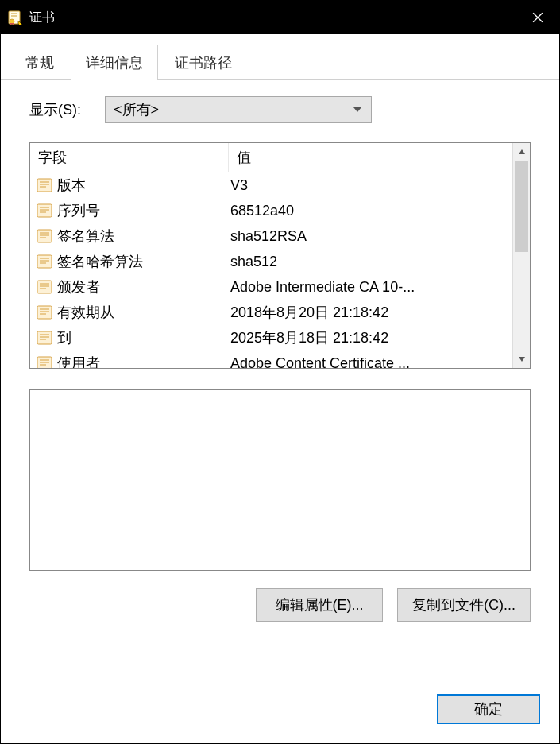 The width and height of the screenshot is (560, 744). I want to click on list-item-value: Adobe Content Certificate ..., so click(370, 362).